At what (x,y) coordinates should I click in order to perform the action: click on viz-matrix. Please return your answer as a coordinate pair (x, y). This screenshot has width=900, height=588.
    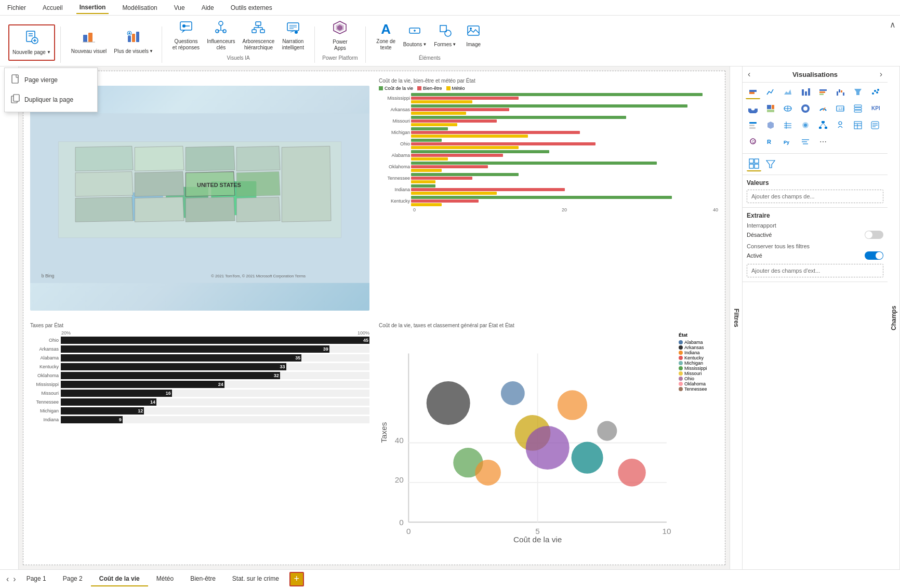
    Looking at the image, I should click on (788, 125).